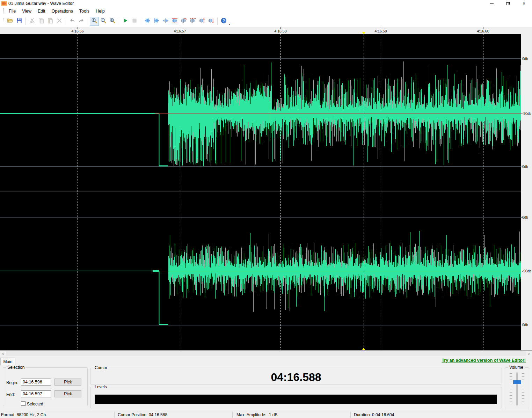 Image resolution: width=532 pixels, height=418 pixels. Describe the element at coordinates (492, 3) in the screenshot. I see `minimize-button` at that location.